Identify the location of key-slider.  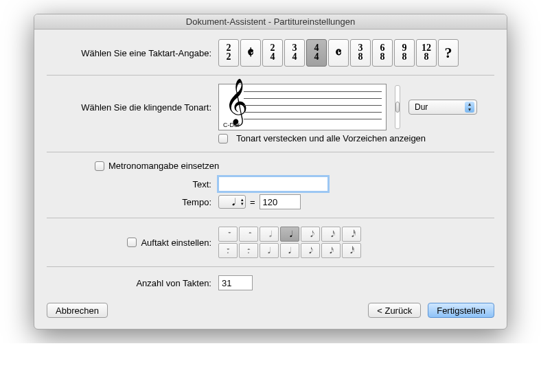
(398, 107).